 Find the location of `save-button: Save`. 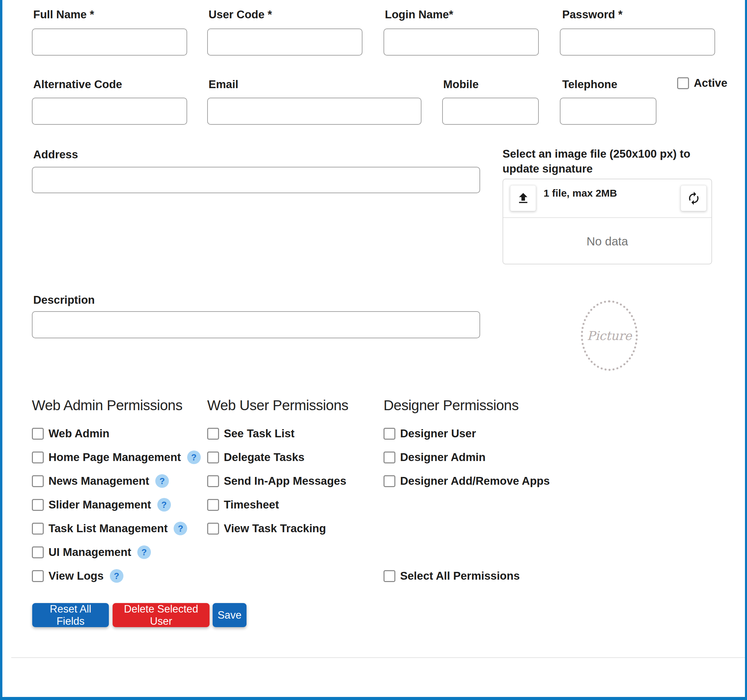

save-button: Save is located at coordinates (230, 615).